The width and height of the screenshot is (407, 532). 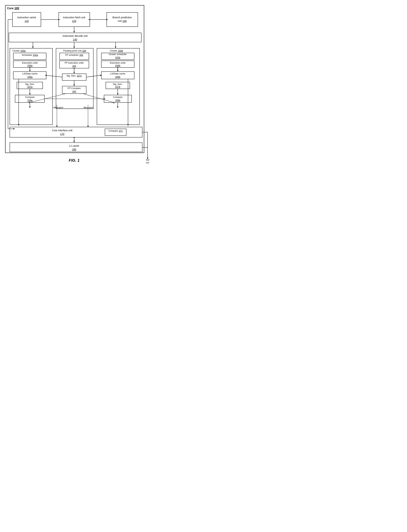 What do you see at coordinates (118, 97) in the screenshot?
I see `compare-b-label: Compare` at bounding box center [118, 97].